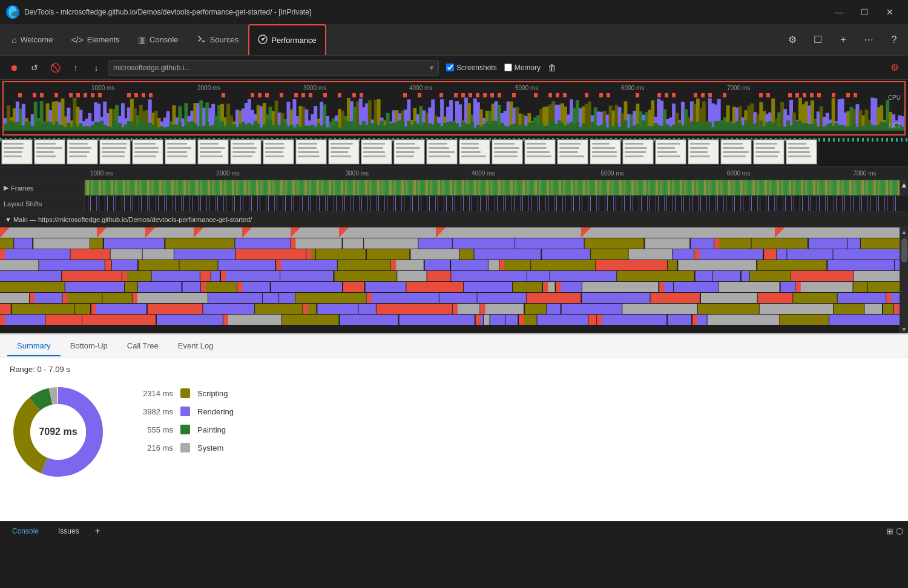  What do you see at coordinates (492, 203) in the screenshot?
I see `layout-shifts-content` at bounding box center [492, 203].